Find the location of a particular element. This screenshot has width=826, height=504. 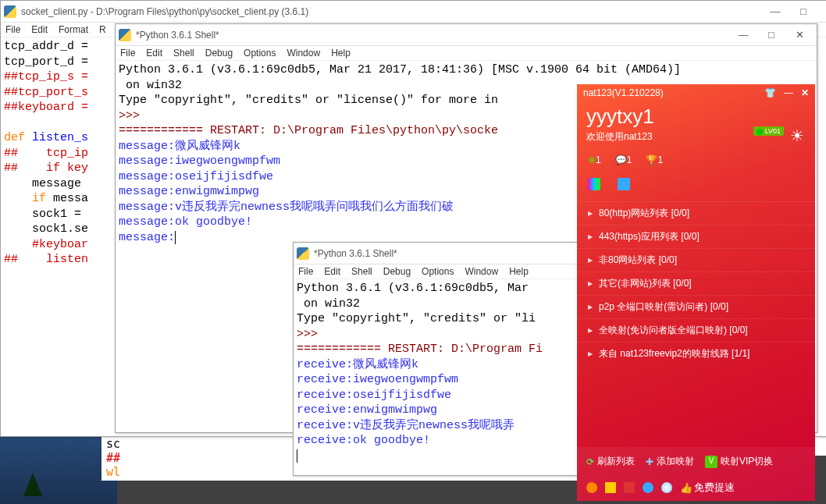

add-mapping-button: ✚添加映射 is located at coordinates (670, 462).